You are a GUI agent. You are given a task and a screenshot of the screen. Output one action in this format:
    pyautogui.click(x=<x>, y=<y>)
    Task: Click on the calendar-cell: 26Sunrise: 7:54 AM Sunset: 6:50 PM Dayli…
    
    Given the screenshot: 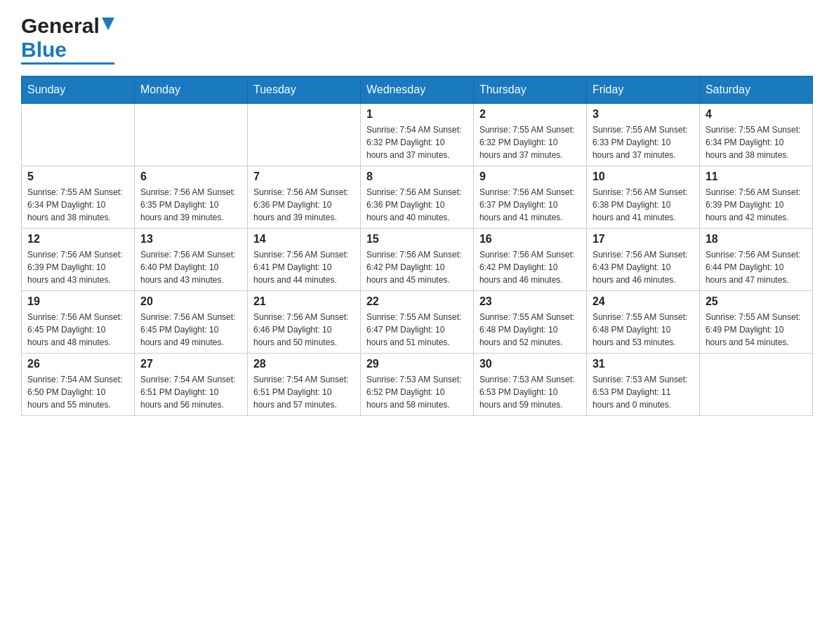 What is the action you would take?
    pyautogui.click(x=79, y=384)
    